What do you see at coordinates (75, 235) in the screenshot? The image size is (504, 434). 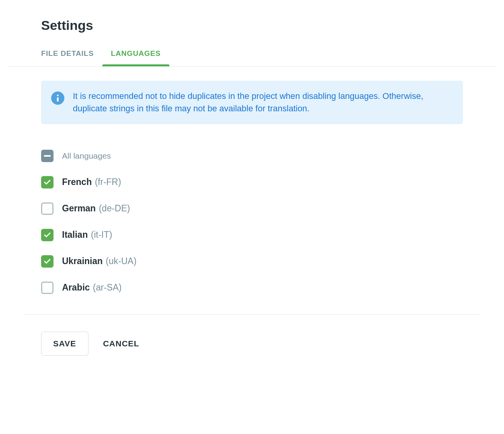 I see `language-name: Italian` at bounding box center [75, 235].